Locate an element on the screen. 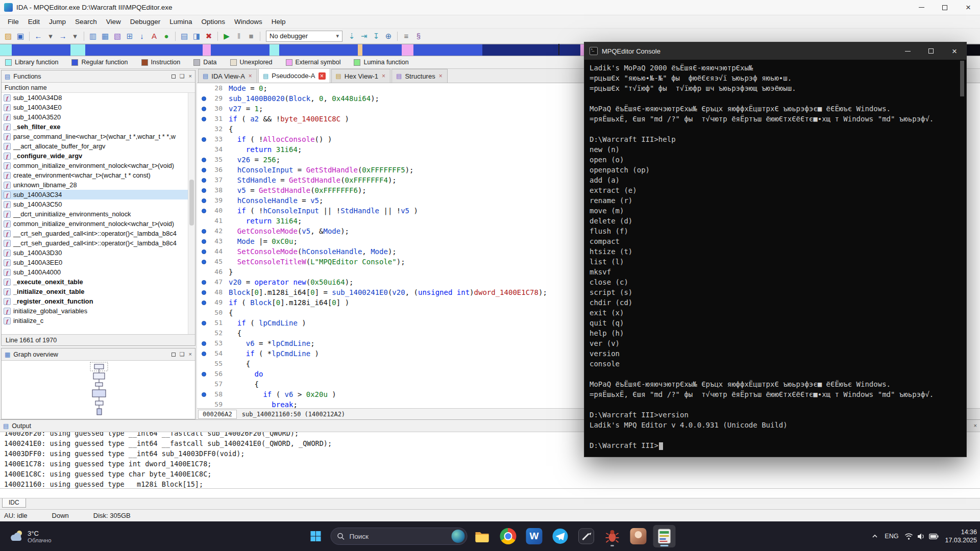  taskbar-app-chrome is located at coordinates (508, 536).